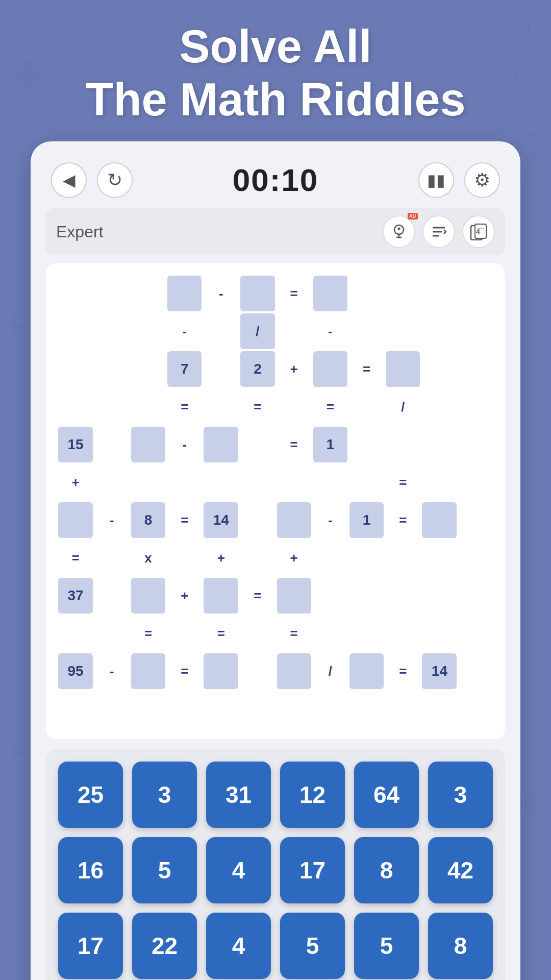 The image size is (551, 980). I want to click on grid-cell: 8, so click(148, 520).